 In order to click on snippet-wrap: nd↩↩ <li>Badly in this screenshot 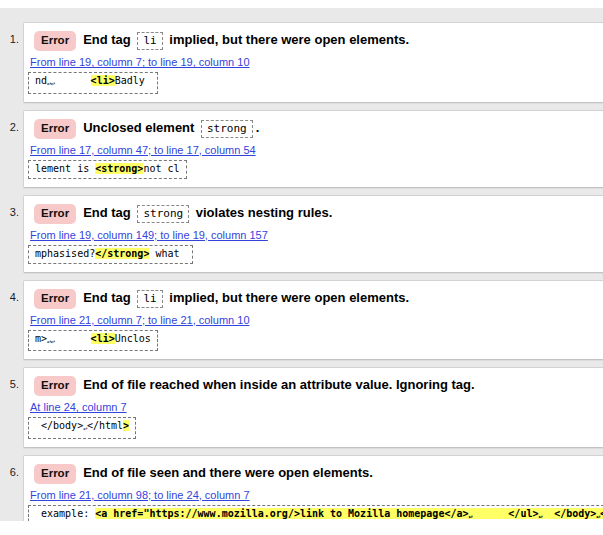, I will do `click(316, 83)`.